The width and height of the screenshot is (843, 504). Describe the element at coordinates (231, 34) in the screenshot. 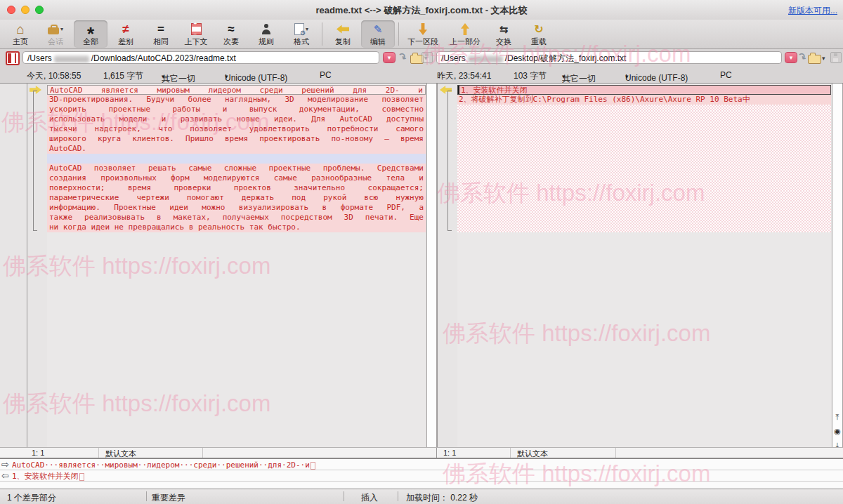

I see `toolbar-button-minor: 次要` at that location.